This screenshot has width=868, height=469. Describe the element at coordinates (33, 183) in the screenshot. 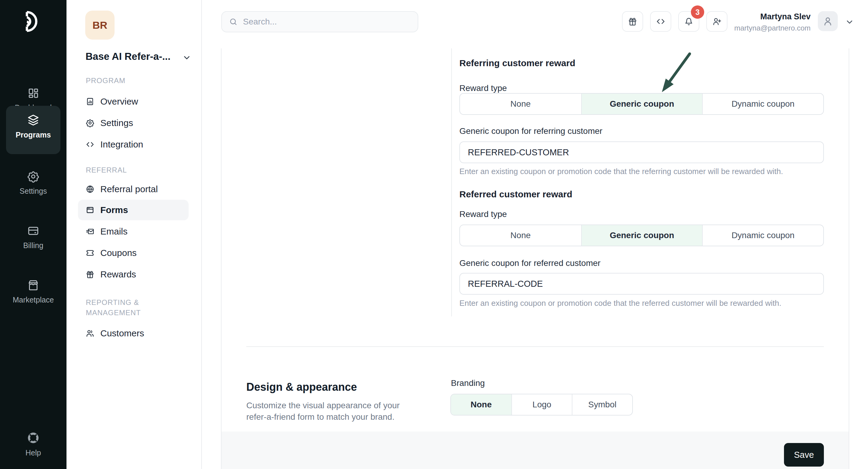

I see `sidebar-item-settings: Settings` at that location.